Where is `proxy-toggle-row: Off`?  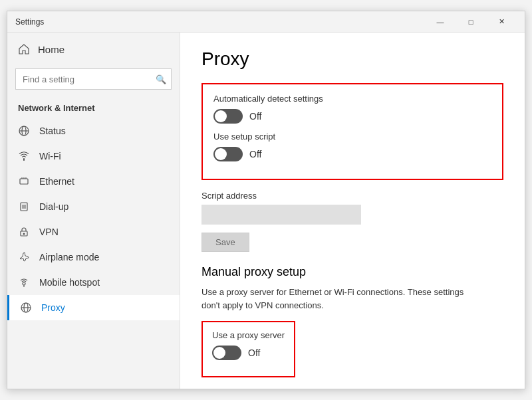 proxy-toggle-row: Off is located at coordinates (249, 353).